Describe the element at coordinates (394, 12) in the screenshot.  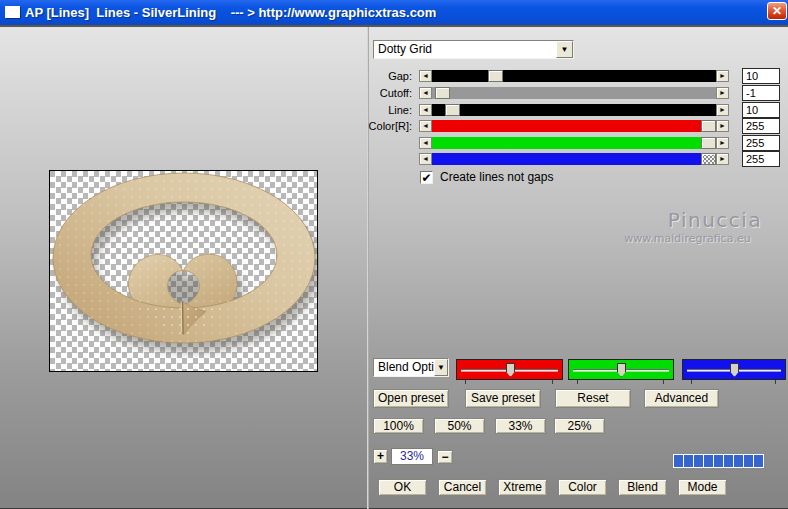
I see `title-bar: AP [Lines] Lines - SilverLining --- > ht…` at that location.